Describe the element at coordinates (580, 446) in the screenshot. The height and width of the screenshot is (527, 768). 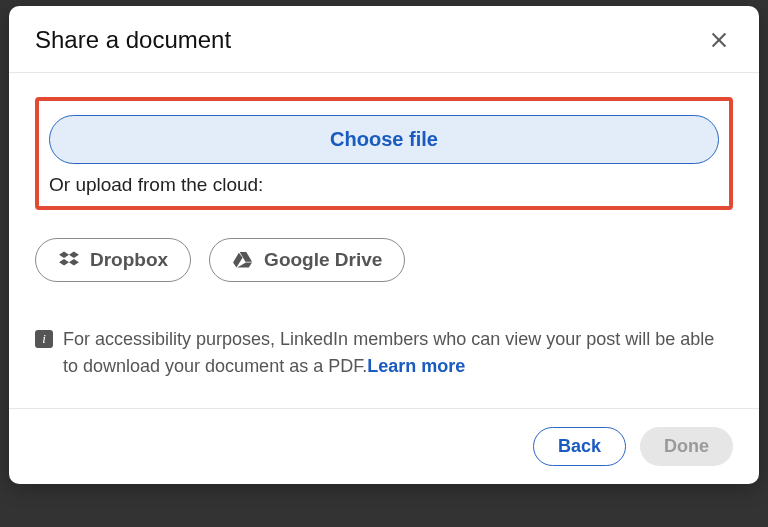
I see `back-button: Back` at that location.